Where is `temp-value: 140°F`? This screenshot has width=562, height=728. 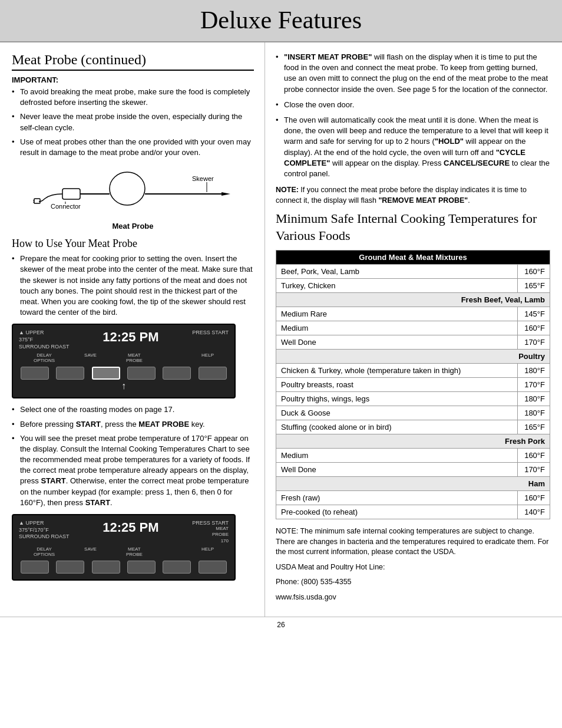
temp-value: 140°F is located at coordinates (534, 512).